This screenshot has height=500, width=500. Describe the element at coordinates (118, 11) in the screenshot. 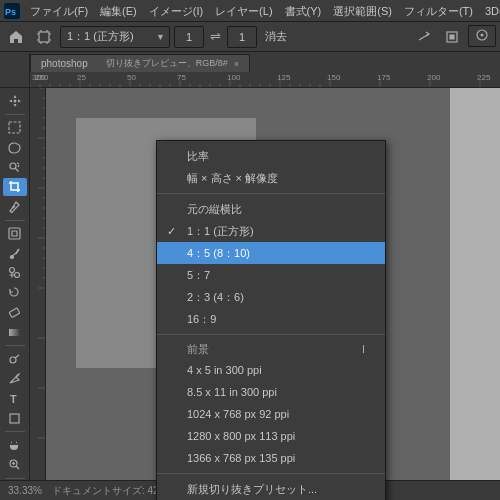

I see `menu-edit: 編集(E)` at that location.